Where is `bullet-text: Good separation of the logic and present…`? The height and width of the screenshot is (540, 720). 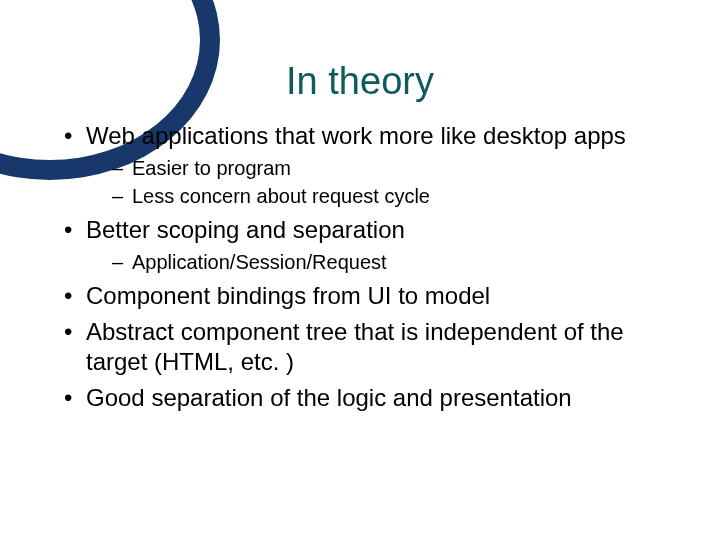
bullet-text: Good separation of the logic and present… is located at coordinates (329, 398).